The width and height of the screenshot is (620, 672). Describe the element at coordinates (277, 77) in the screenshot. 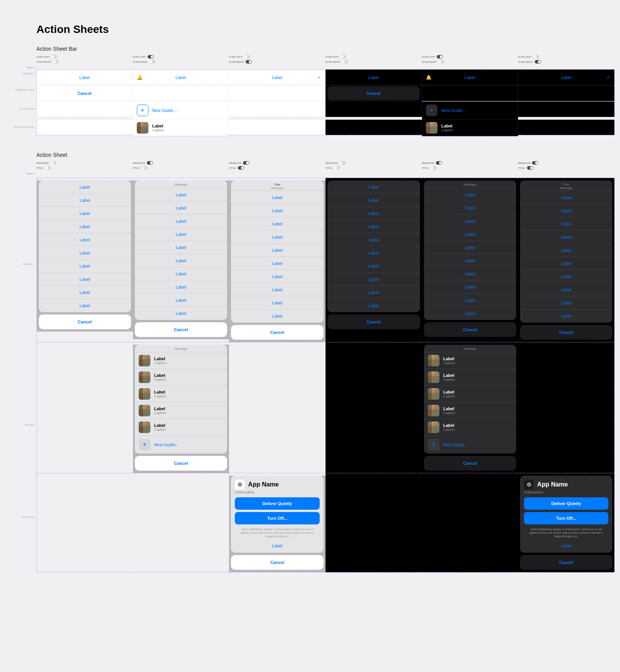

I see `bar-default-3: Label✓` at that location.